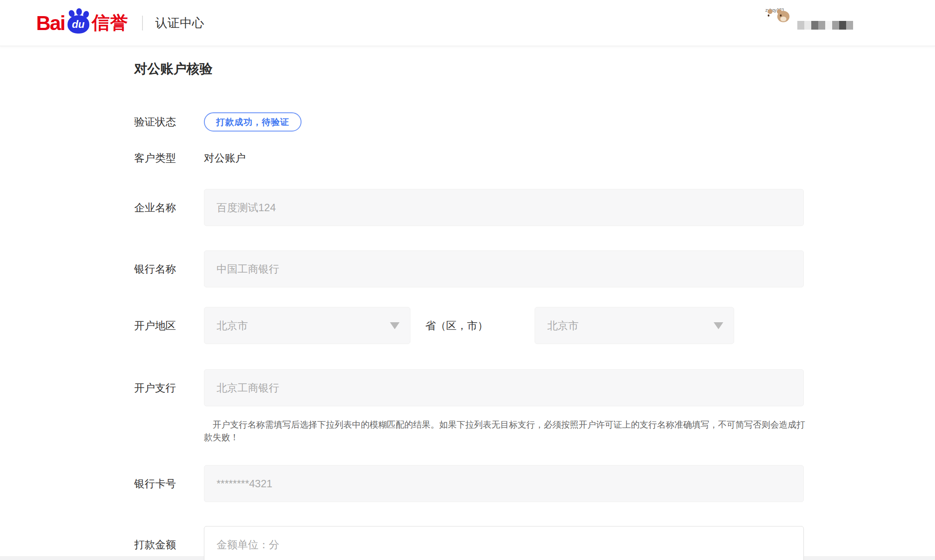 The width and height of the screenshot is (935, 560). Describe the element at coordinates (825, 25) in the screenshot. I see `redacted-account-name` at that location.